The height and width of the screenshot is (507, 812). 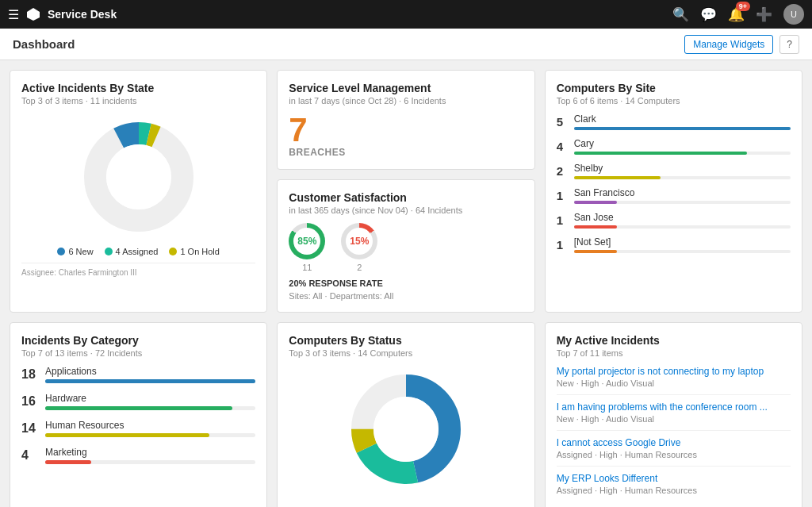 What do you see at coordinates (151, 428) in the screenshot?
I see `cat-info-hr: Human Resources` at bounding box center [151, 428].